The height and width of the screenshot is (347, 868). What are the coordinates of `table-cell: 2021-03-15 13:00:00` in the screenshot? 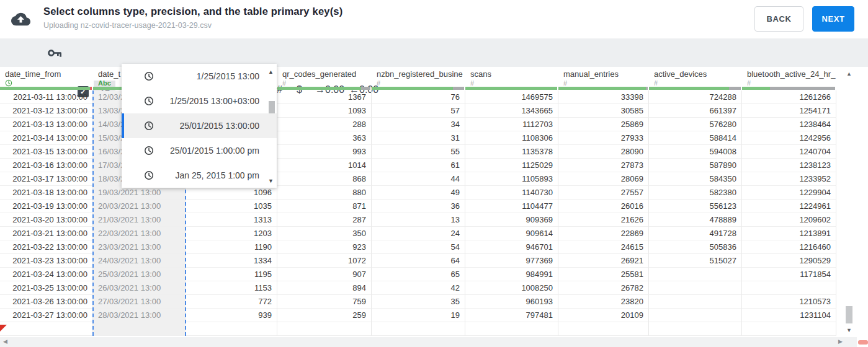 It's located at (47, 152).